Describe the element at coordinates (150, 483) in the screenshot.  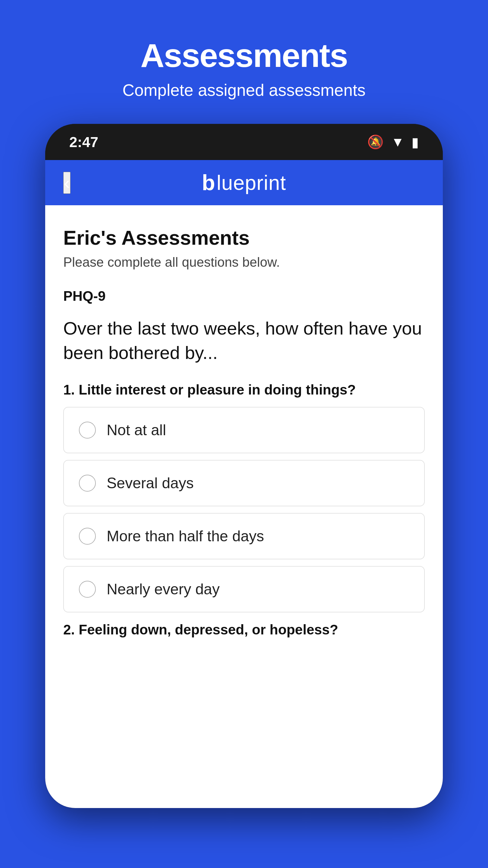
I see `option-several-days-label: Several days` at that location.